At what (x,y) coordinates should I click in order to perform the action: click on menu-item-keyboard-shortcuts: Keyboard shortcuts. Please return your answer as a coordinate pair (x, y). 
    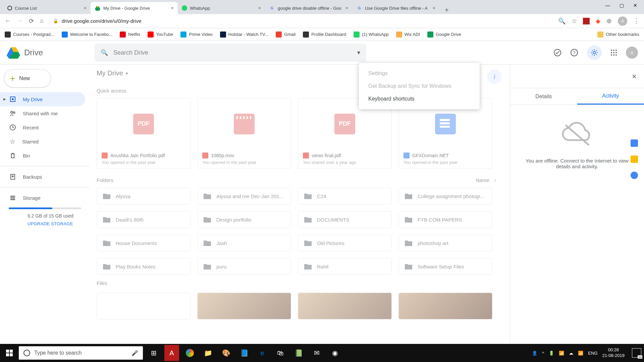
    Looking at the image, I should click on (419, 99).